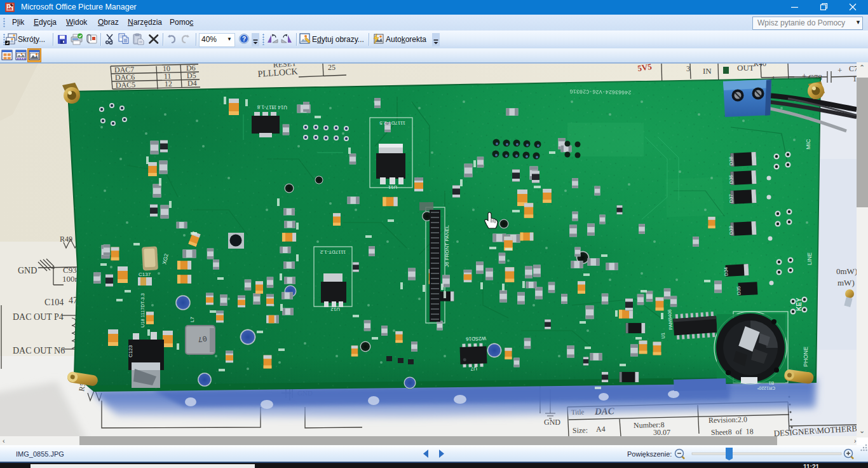 The image size is (868, 468). Describe the element at coordinates (846, 271) in the screenshot. I see `svg-text: 0mW)` at that location.